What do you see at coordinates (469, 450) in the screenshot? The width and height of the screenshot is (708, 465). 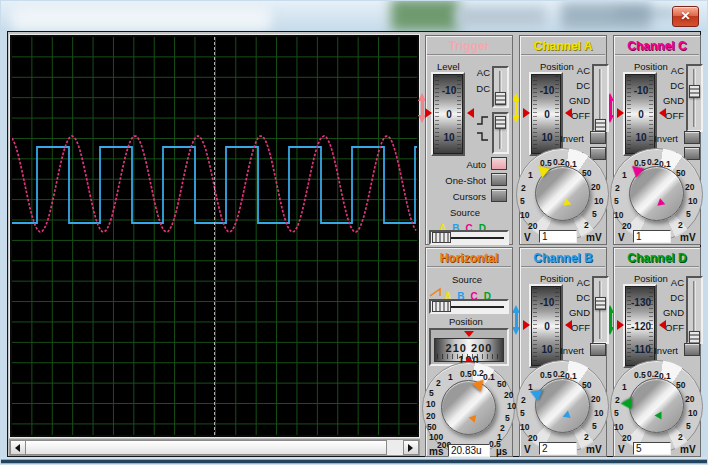 I see `timebase-value-input` at bounding box center [469, 450].